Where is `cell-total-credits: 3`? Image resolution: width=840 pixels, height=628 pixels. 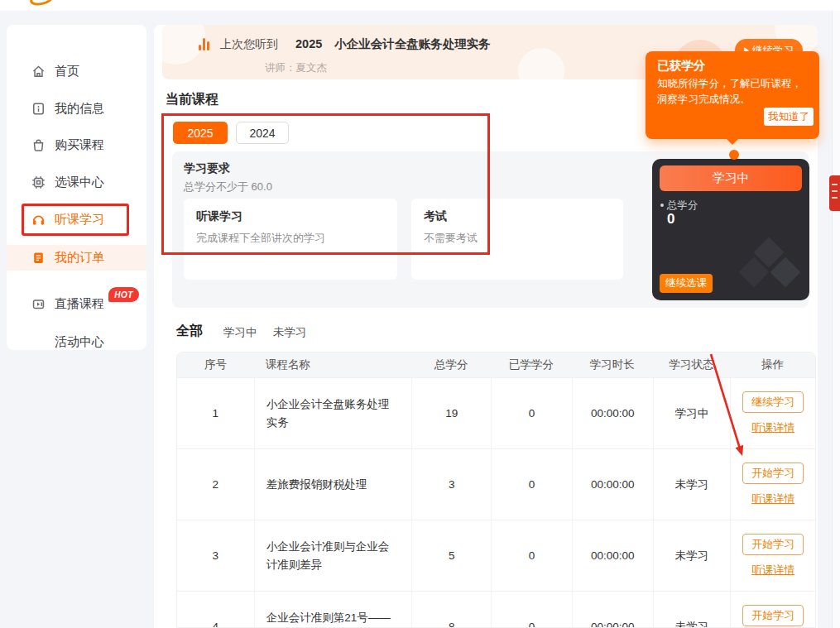
cell-total-credits: 3 is located at coordinates (451, 485).